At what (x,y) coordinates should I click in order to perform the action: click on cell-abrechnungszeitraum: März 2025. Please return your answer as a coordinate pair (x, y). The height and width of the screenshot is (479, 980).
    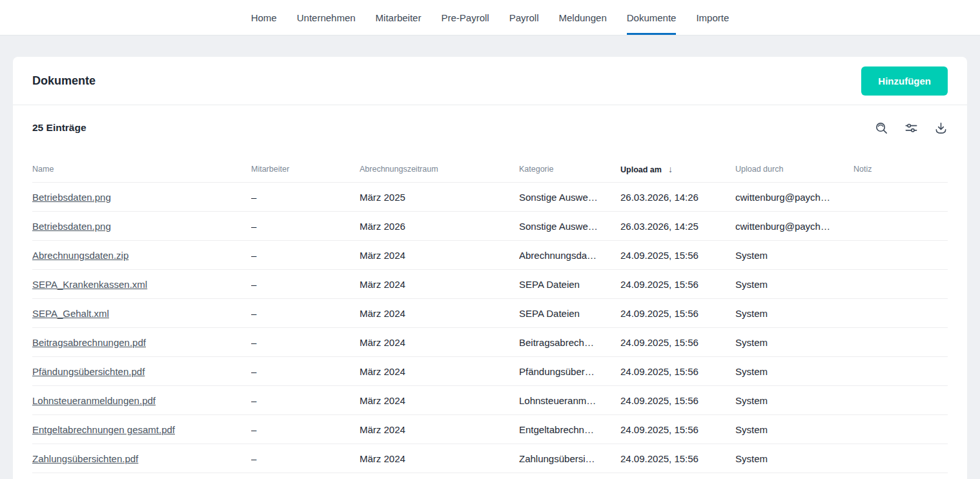
    Looking at the image, I should click on (439, 198).